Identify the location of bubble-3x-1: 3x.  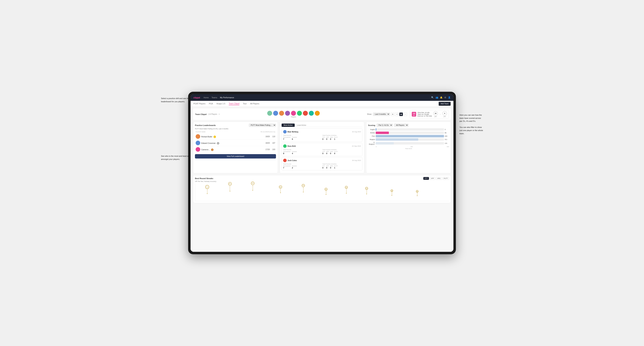
(392, 193).